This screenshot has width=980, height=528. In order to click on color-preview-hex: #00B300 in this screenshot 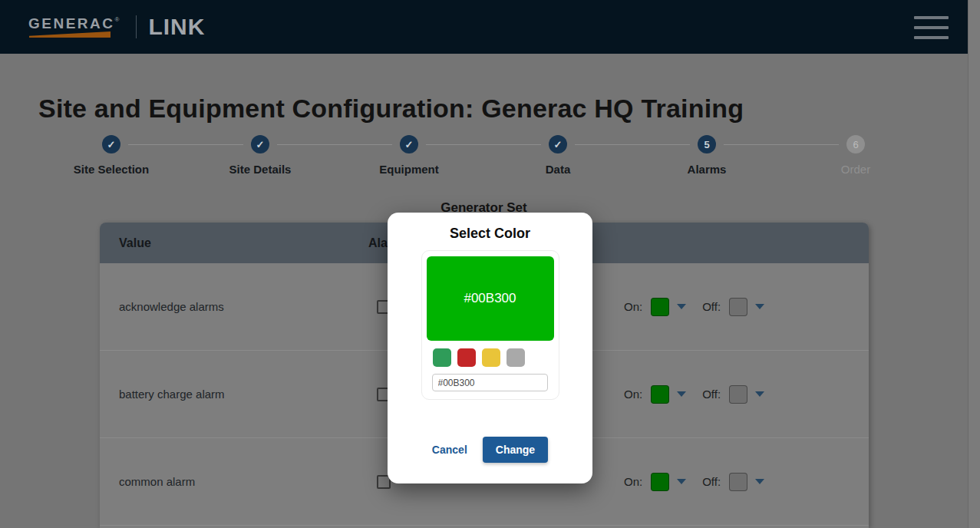, I will do `click(490, 299)`.